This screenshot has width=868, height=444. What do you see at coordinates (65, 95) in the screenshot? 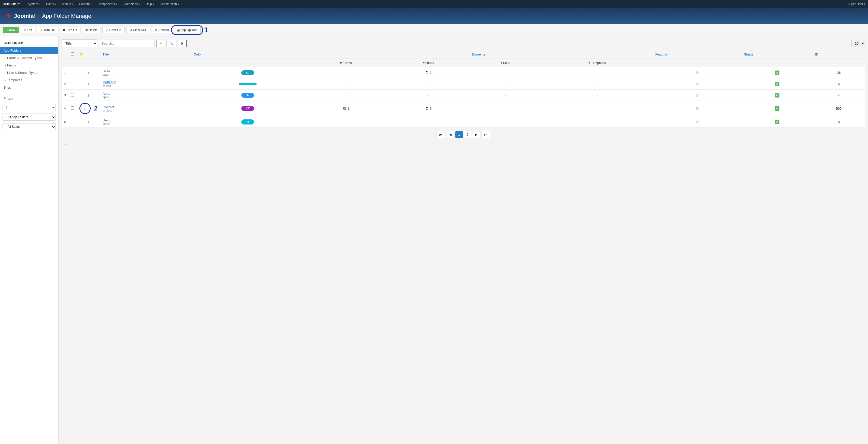
I see `row-num: 3` at bounding box center [65, 95].